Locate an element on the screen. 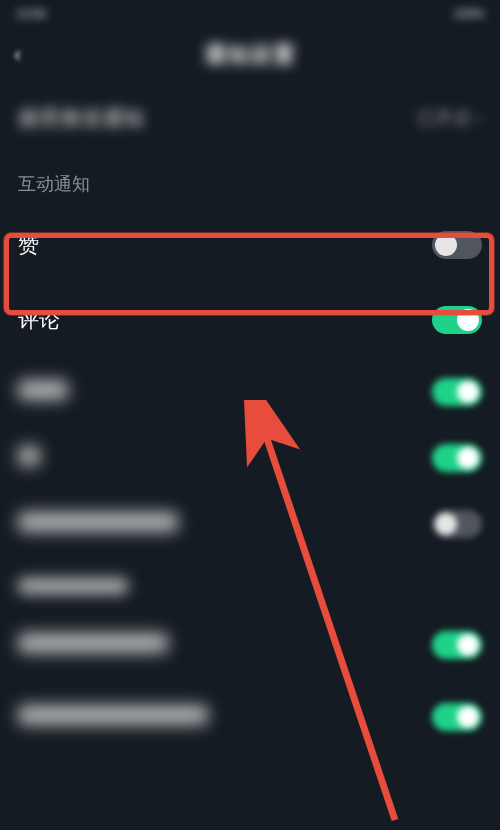  row-7-toggle is located at coordinates (457, 717).